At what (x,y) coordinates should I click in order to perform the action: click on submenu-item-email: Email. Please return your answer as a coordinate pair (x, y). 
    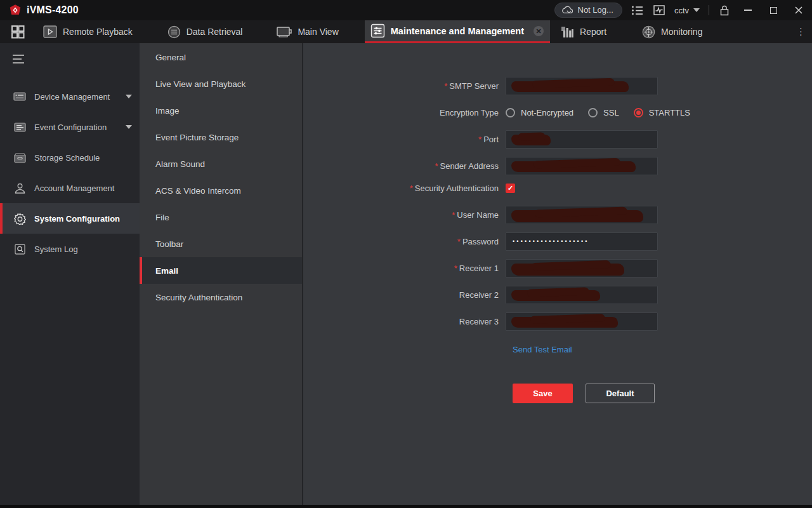
    Looking at the image, I should click on (221, 271).